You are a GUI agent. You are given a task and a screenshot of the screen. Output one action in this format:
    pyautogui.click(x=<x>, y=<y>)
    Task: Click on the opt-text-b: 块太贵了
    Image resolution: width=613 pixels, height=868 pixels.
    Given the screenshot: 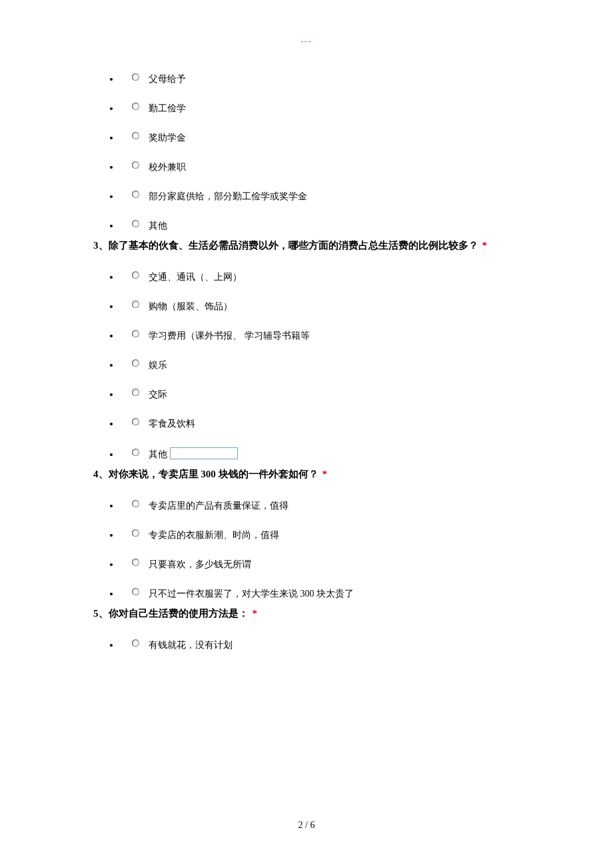 What is the action you would take?
    pyautogui.click(x=334, y=593)
    